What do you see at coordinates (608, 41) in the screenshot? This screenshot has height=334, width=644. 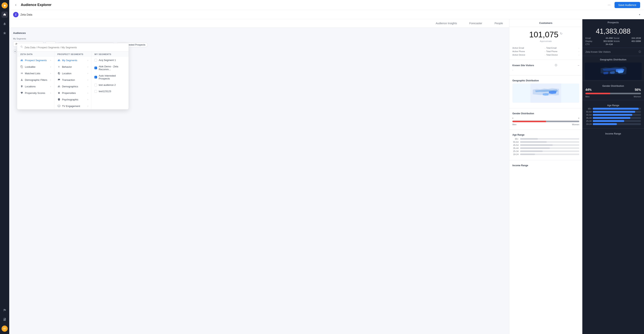 I see `display-metric-value: 383-502M` at bounding box center [608, 41].